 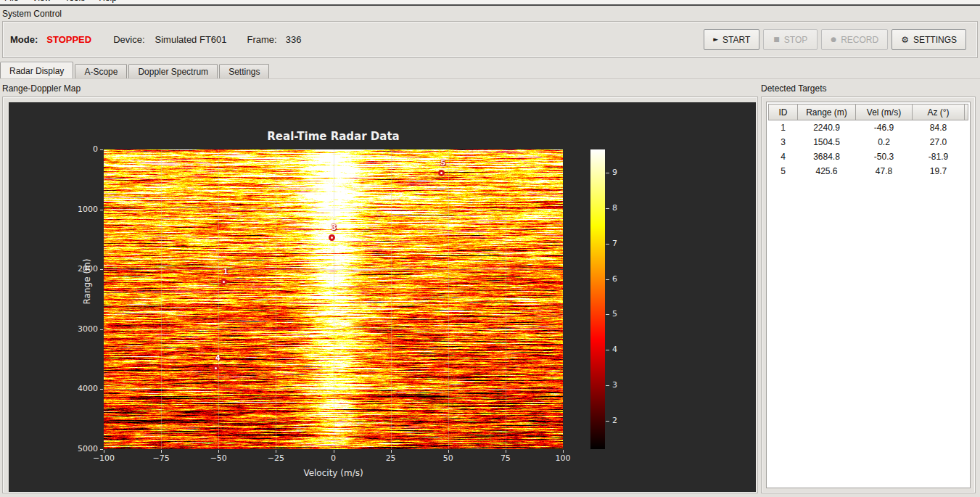 I want to click on target-vel: 47.8, so click(x=884, y=171).